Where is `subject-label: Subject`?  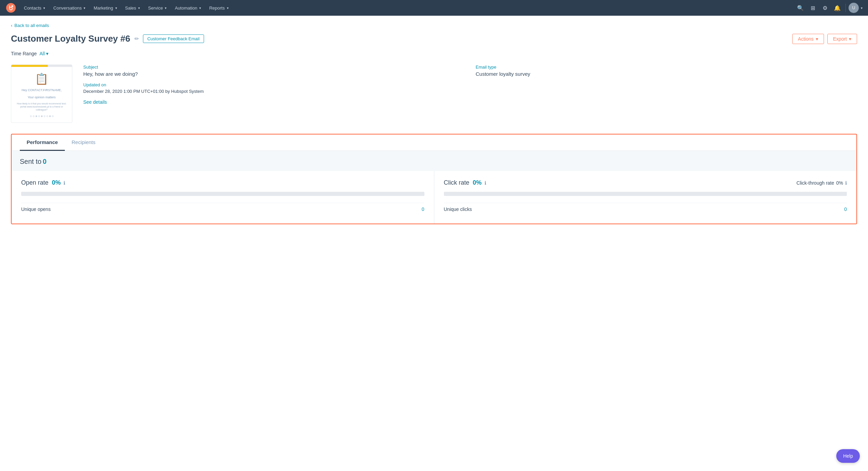 subject-label: Subject is located at coordinates (274, 67).